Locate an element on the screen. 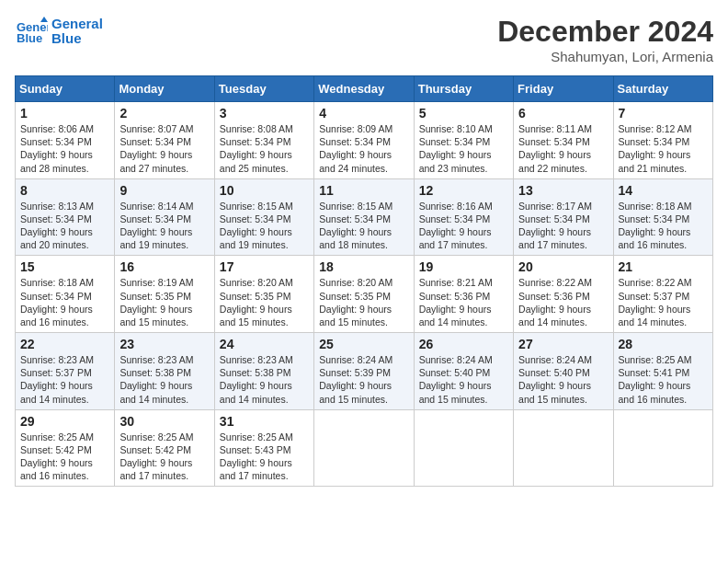 This screenshot has height=563, width=728. day-number: 4 is located at coordinates (364, 113).